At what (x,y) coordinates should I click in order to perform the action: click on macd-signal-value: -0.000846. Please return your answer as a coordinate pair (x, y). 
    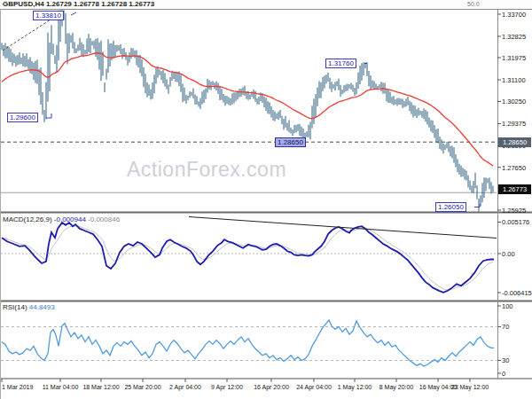
    Looking at the image, I should click on (104, 220).